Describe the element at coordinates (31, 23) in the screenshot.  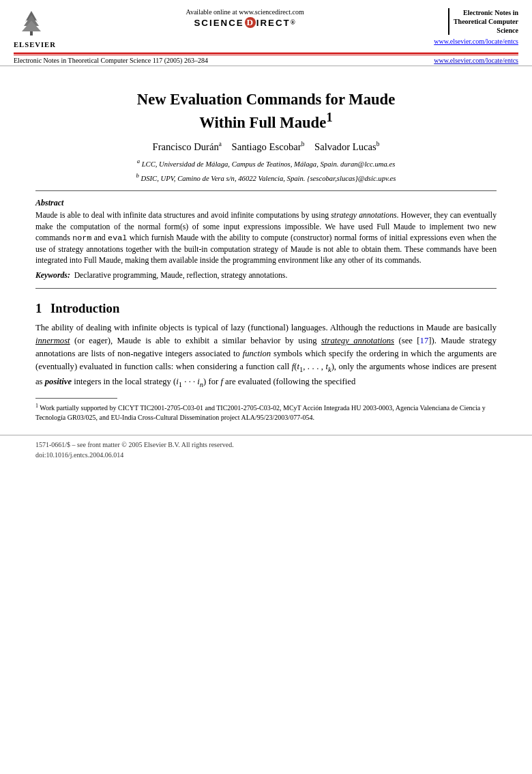
I see `elsevier-logo-icon` at that location.